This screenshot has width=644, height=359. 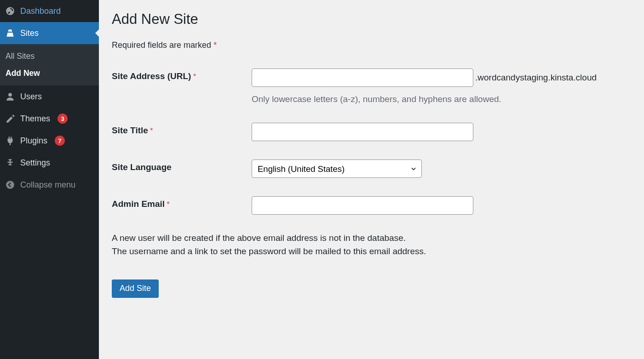 What do you see at coordinates (31, 97) in the screenshot?
I see `sidebar-item-label: Users` at bounding box center [31, 97].